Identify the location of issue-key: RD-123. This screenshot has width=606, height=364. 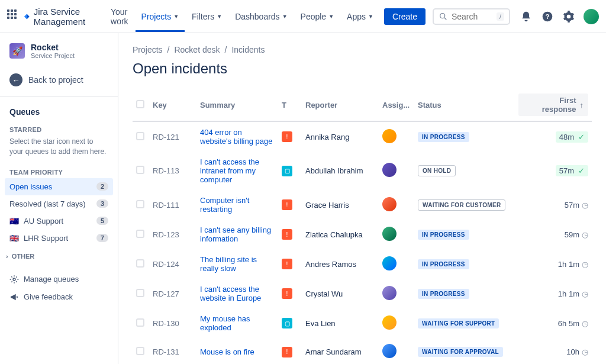
(173, 234).